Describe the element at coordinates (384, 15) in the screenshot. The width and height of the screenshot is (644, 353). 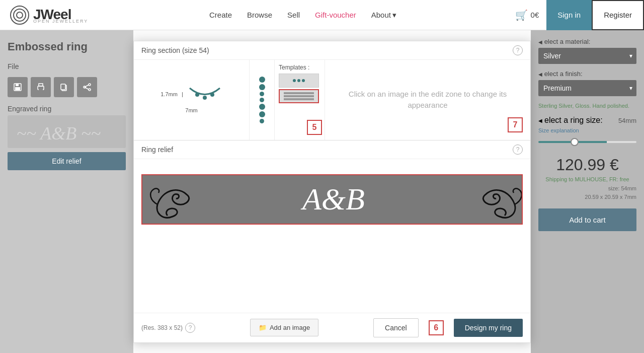
I see `nav-about: About ▾` at that location.